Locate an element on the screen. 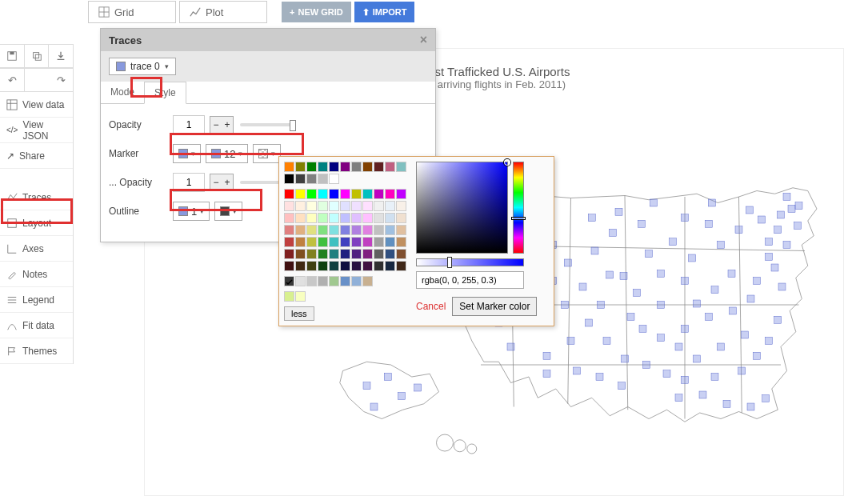  opacity-slider is located at coordinates (268, 125).